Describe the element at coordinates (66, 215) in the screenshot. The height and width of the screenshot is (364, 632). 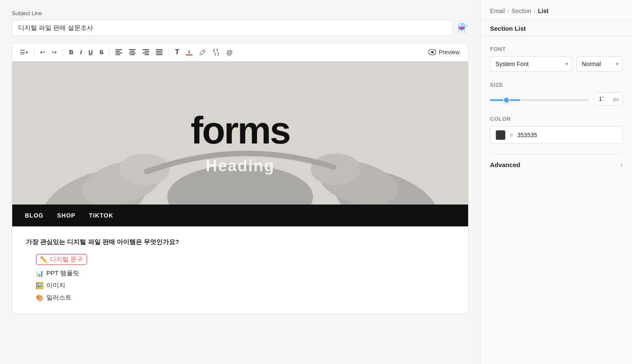
I see `nav-item-shop: SHOP` at that location.